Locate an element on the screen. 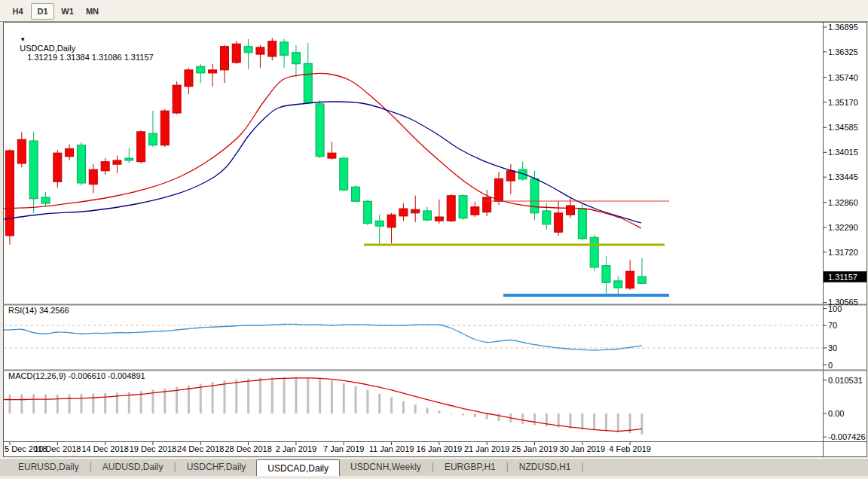 The width and height of the screenshot is (868, 479). date-label: 4 Feb 2019 is located at coordinates (630, 449).